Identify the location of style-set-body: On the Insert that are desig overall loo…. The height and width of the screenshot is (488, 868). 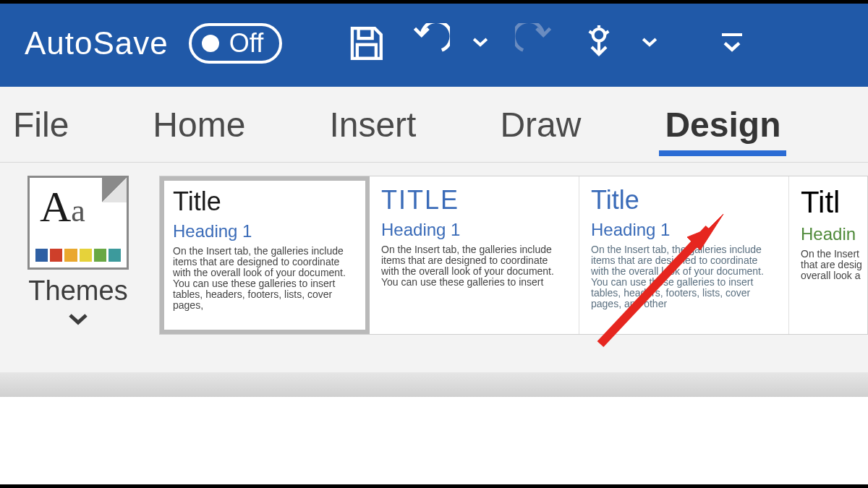
(835, 265).